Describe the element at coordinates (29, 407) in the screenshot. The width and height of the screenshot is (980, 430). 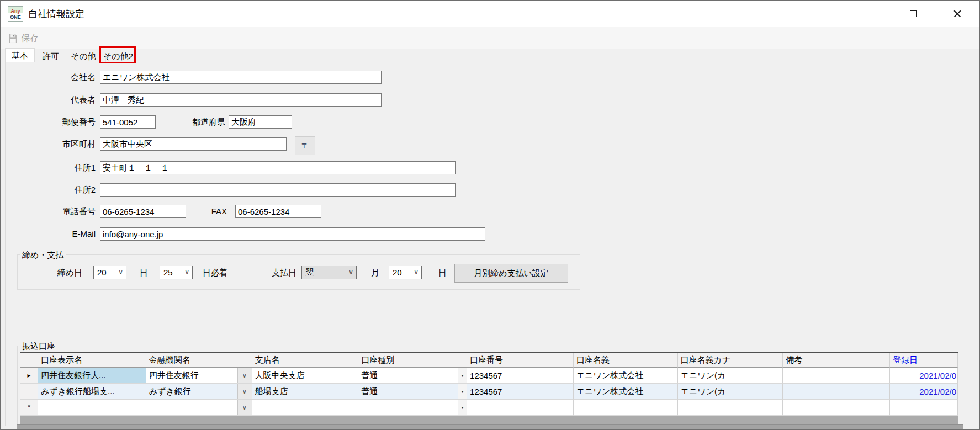
I see `new-row-header: *` at that location.